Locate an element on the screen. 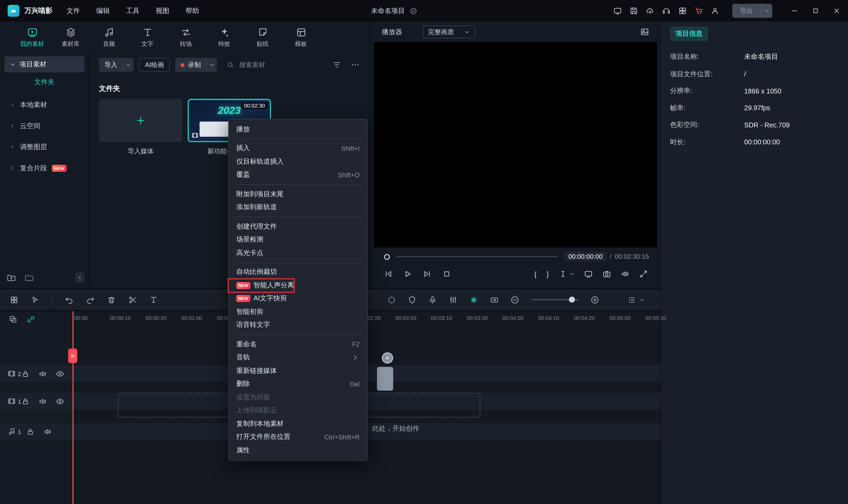 The height and width of the screenshot is (504, 848). menu-item-smart-vocal-separation: NEW 智能人声分离 is located at coordinates (298, 285).